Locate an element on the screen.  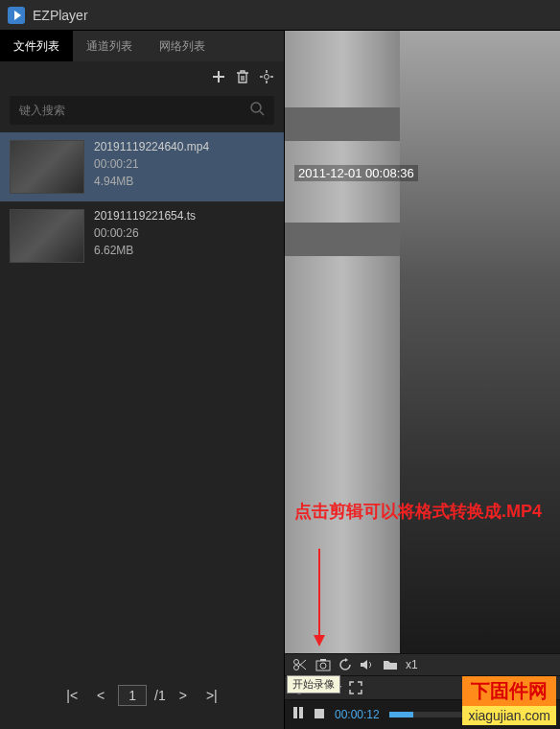
page-first-icon: |< is located at coordinates (72, 695).